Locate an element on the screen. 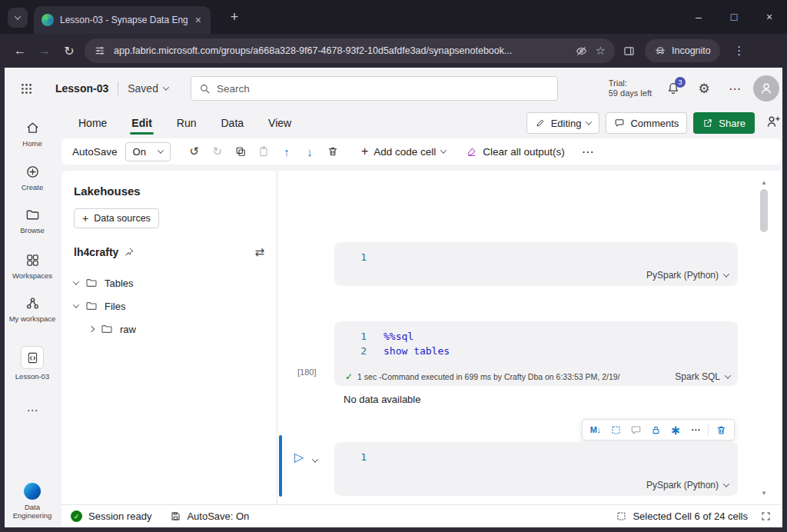  lock-cell-button is located at coordinates (656, 430).